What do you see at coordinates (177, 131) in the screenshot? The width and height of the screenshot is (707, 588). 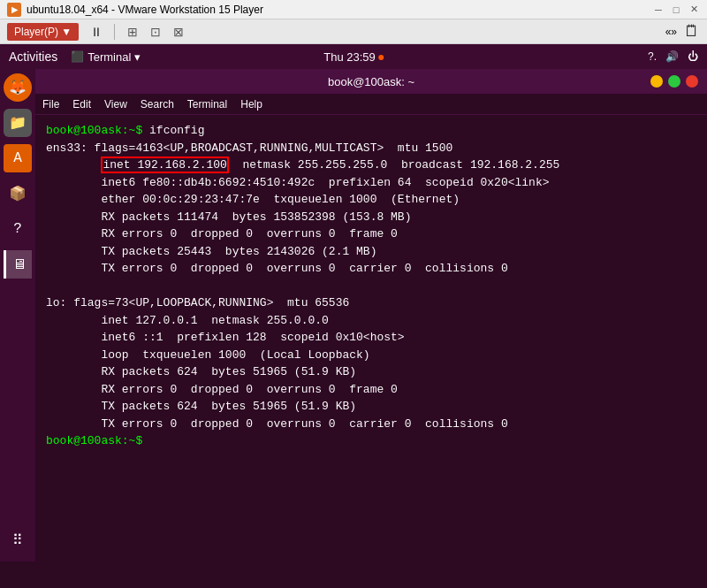 I see `command-ifconfig: ifconfig` at bounding box center [177, 131].